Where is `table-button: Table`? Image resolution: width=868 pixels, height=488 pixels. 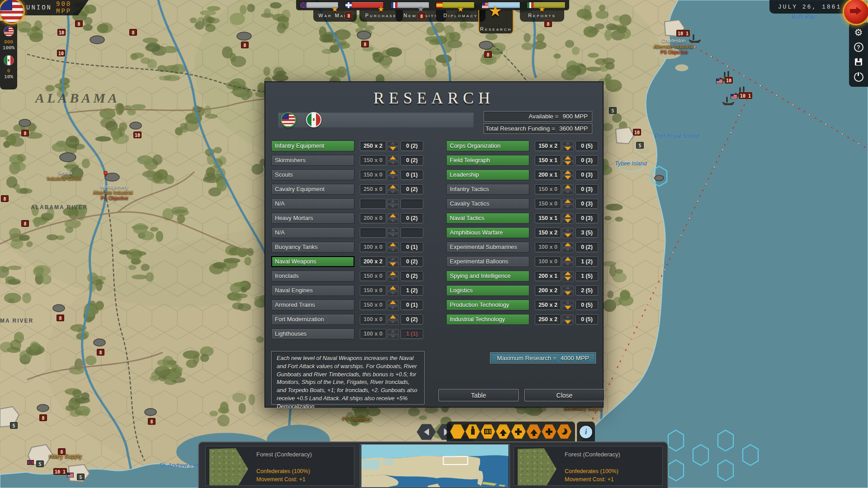 table-button: Table is located at coordinates (478, 395).